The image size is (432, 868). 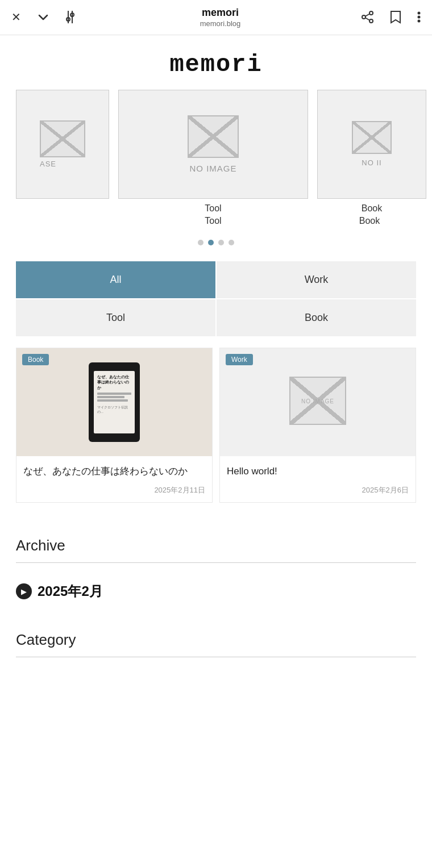 I want to click on no-image-placeholder-2: NO IMAGE, so click(x=213, y=144).